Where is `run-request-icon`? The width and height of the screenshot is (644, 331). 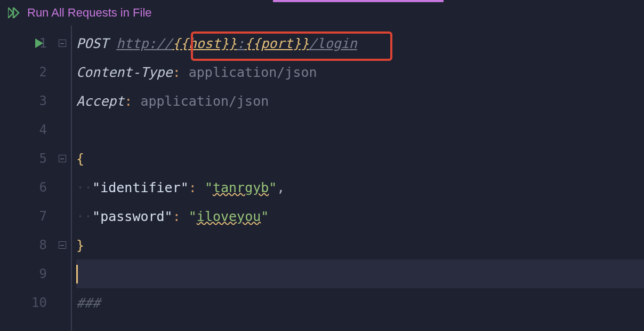
run-request-icon is located at coordinates (39, 43).